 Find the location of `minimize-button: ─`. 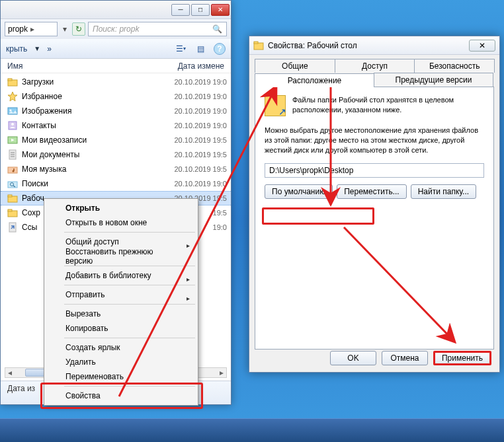

minimize-button: ─ is located at coordinates (181, 10).